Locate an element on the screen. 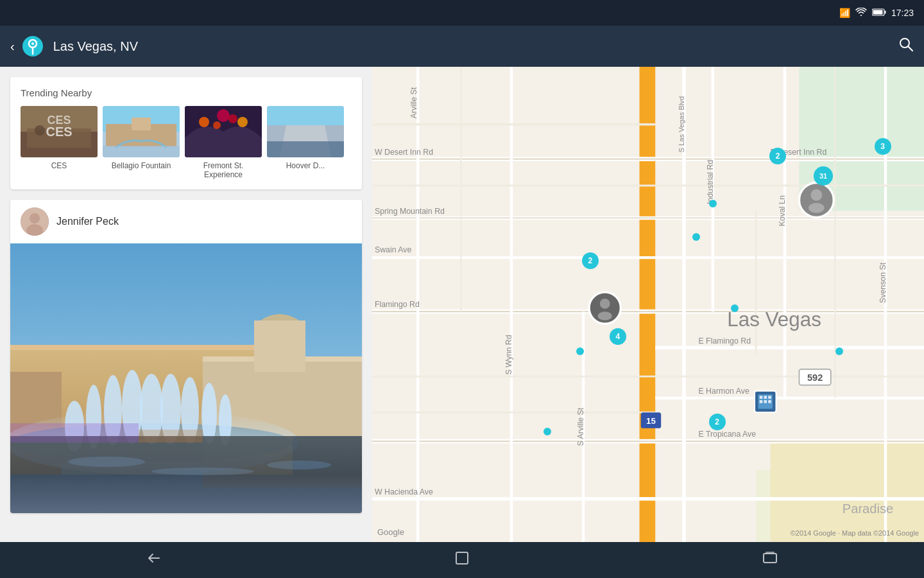 The height and width of the screenshot is (578, 924). svg-text: S Wynn Rd is located at coordinates (509, 355).